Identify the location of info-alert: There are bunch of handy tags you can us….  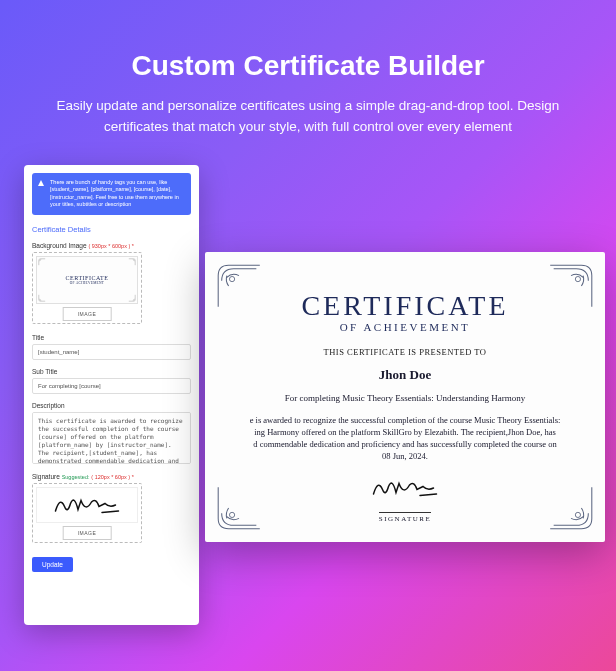
(112, 194).